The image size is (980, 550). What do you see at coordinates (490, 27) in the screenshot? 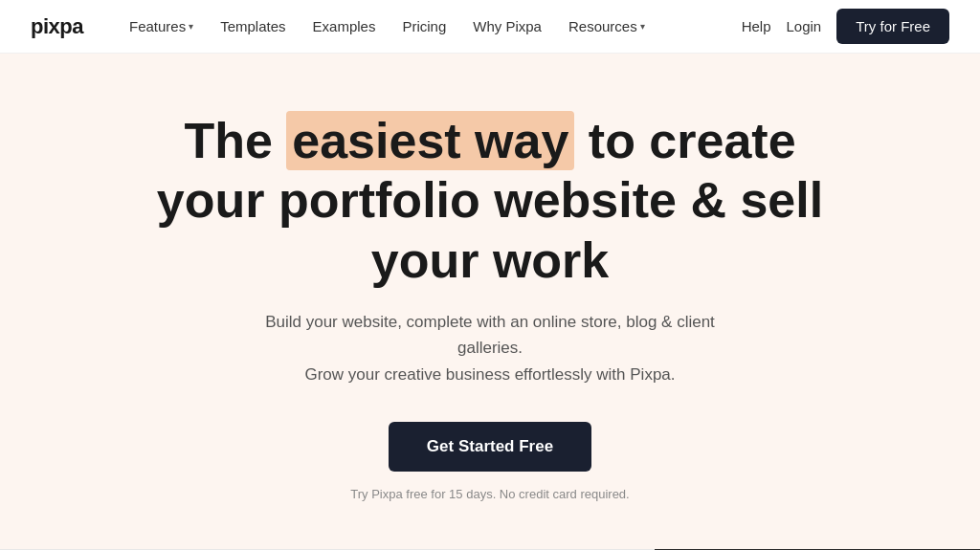
I see `navbar: pixpa Features ▾ Templates Examples Pric…` at bounding box center [490, 27].